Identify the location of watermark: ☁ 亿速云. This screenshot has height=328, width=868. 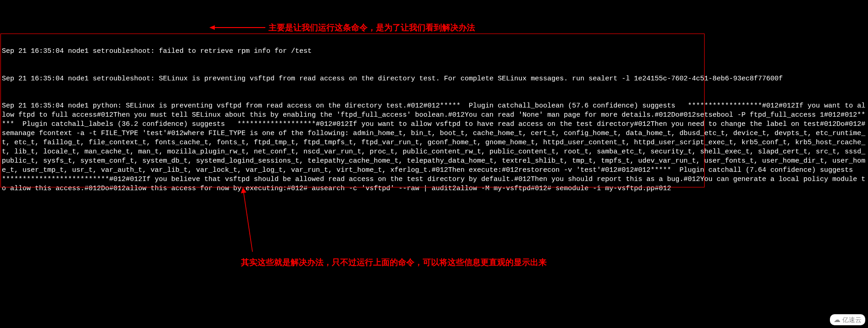
(847, 320).